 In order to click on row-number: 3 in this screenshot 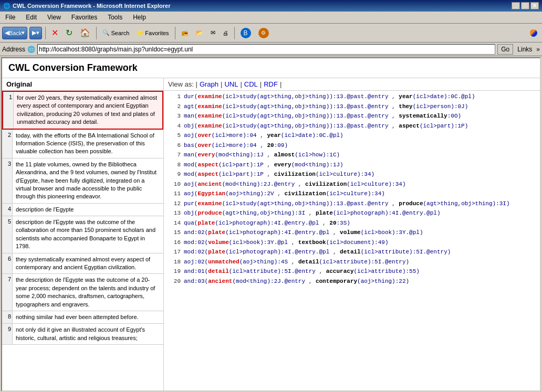, I will do `click(7, 181)`.